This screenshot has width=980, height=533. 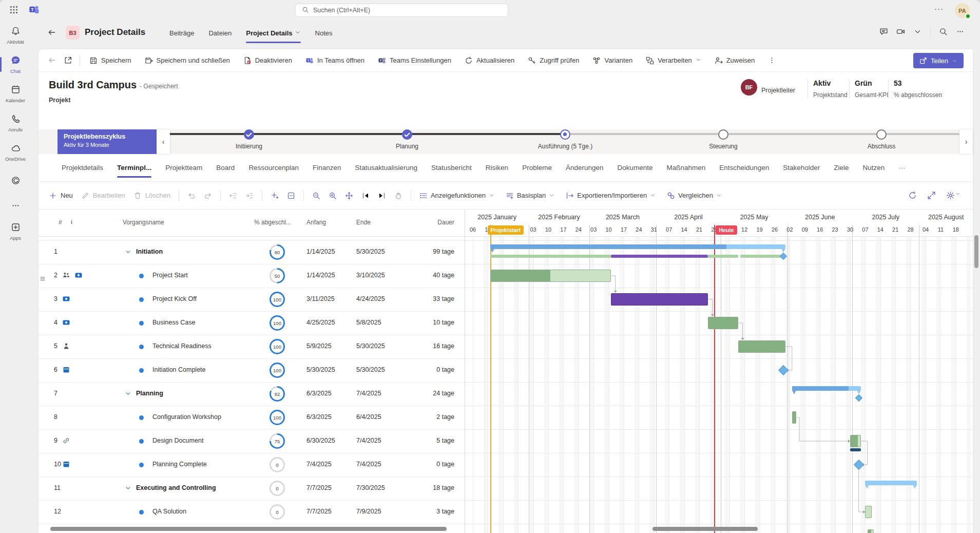 What do you see at coordinates (252, 370) in the screenshot?
I see `table-row-6: 6Initiation Complete1005/30/20255/30/202…` at bounding box center [252, 370].